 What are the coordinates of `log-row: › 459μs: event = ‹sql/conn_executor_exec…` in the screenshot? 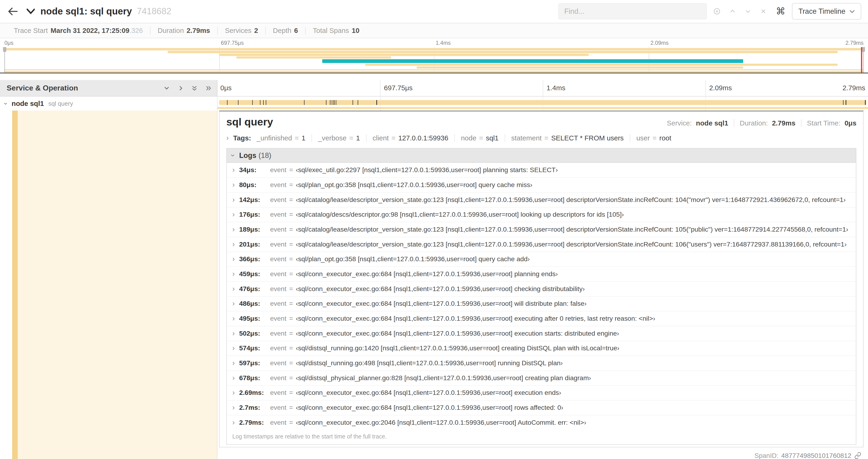 It's located at (541, 274).